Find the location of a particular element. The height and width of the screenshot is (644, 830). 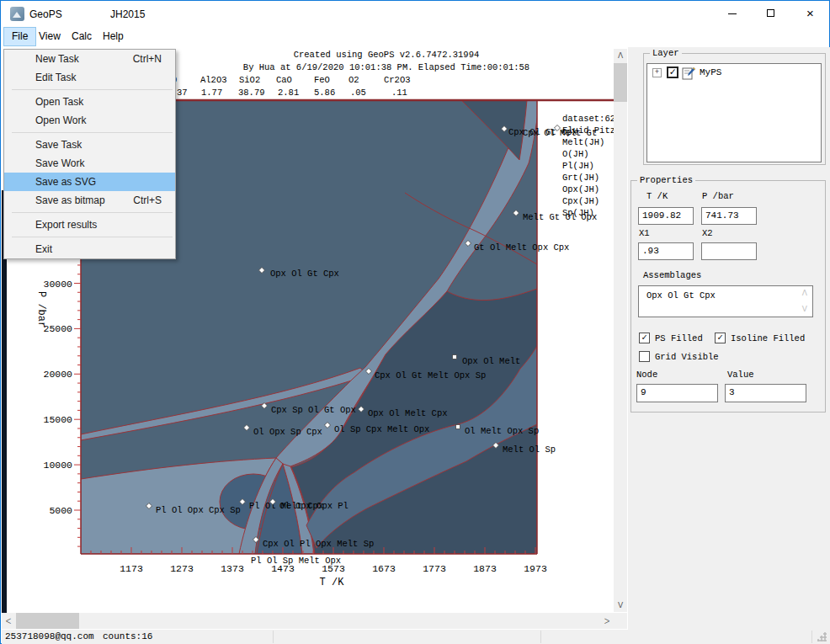

composition-value: 1.77 is located at coordinates (212, 93).